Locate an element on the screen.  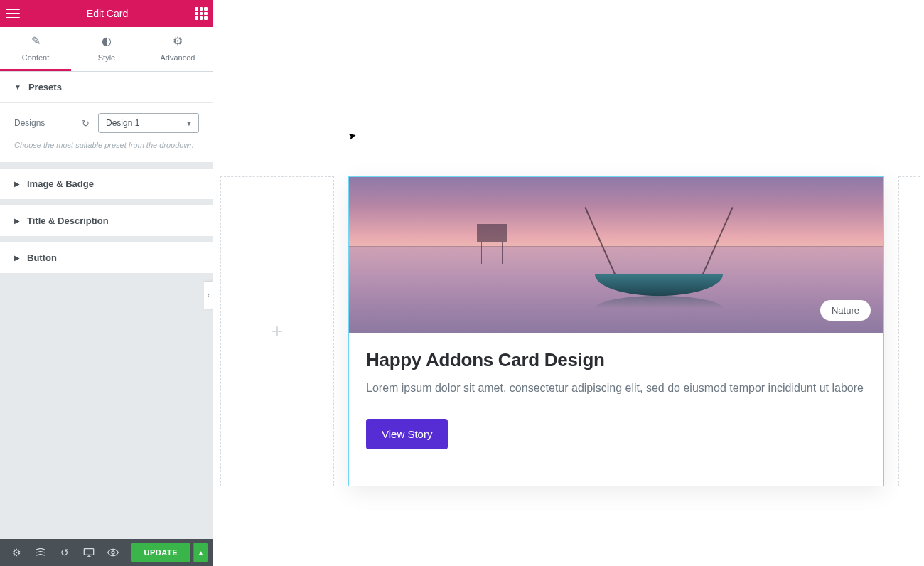
card-description: Lorem ipsum dolor sit amet, consectetur … is located at coordinates (616, 388).